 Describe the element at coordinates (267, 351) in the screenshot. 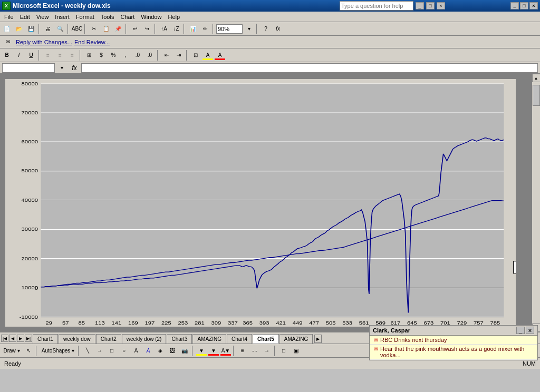

I see `arrow-style-btn: →` at that location.